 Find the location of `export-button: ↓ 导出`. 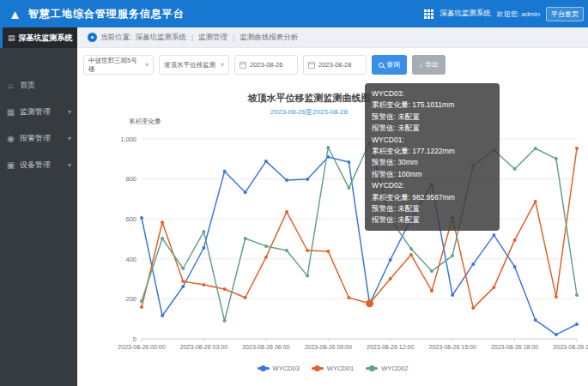

export-button: ↓ 导出 is located at coordinates (429, 65).